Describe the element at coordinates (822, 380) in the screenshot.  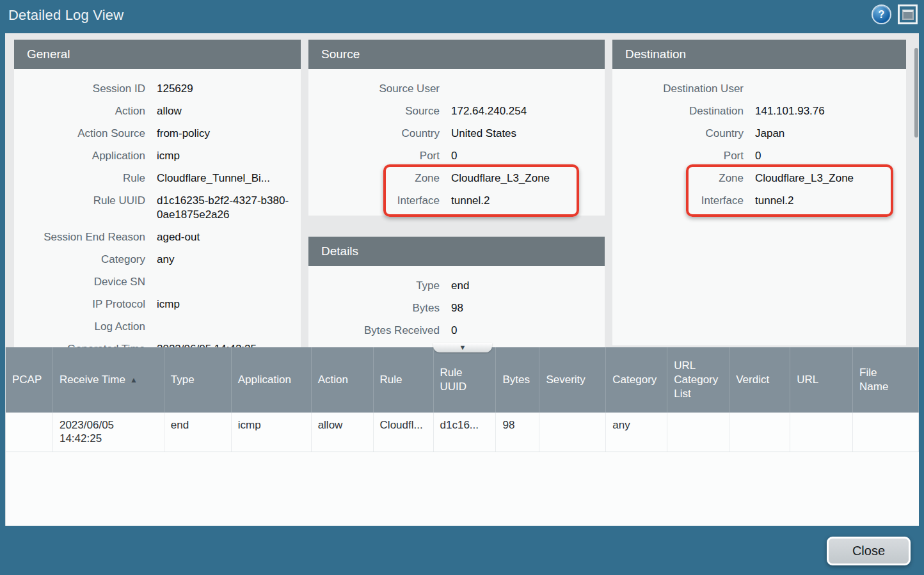
I see `column-header-url: URL` at that location.